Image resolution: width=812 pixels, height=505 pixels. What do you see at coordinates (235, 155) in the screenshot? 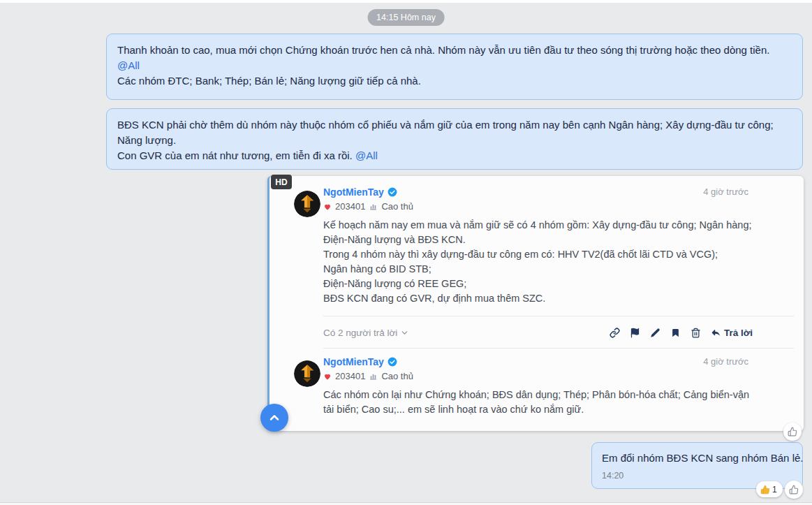
I see `message-text: Con GVR của em nát như tương, em tiễn đi…` at bounding box center [235, 155].